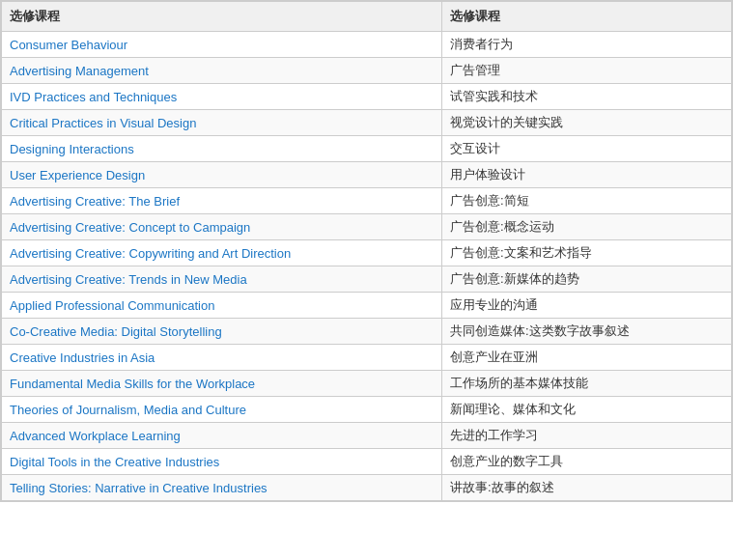 This screenshot has width=733, height=560. Describe the element at coordinates (129, 228) in the screenshot. I see `course-en-link: Advertising Creative: Concept to Campaig…` at that location.